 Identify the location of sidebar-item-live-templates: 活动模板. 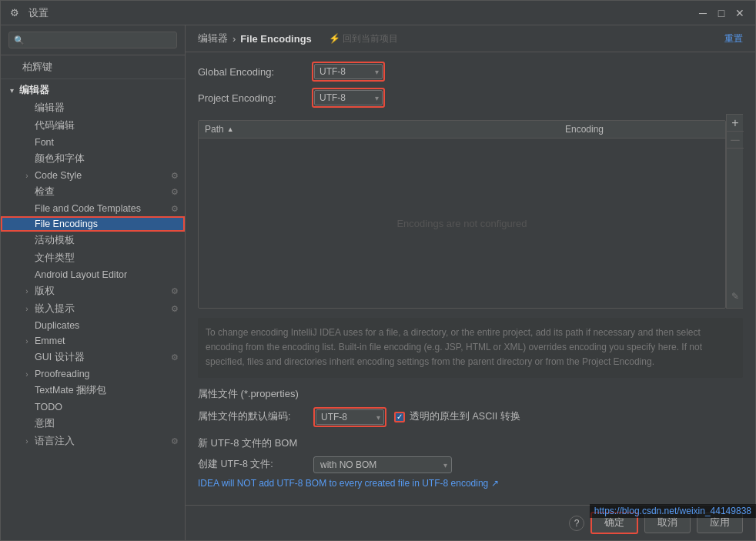
(92, 240).